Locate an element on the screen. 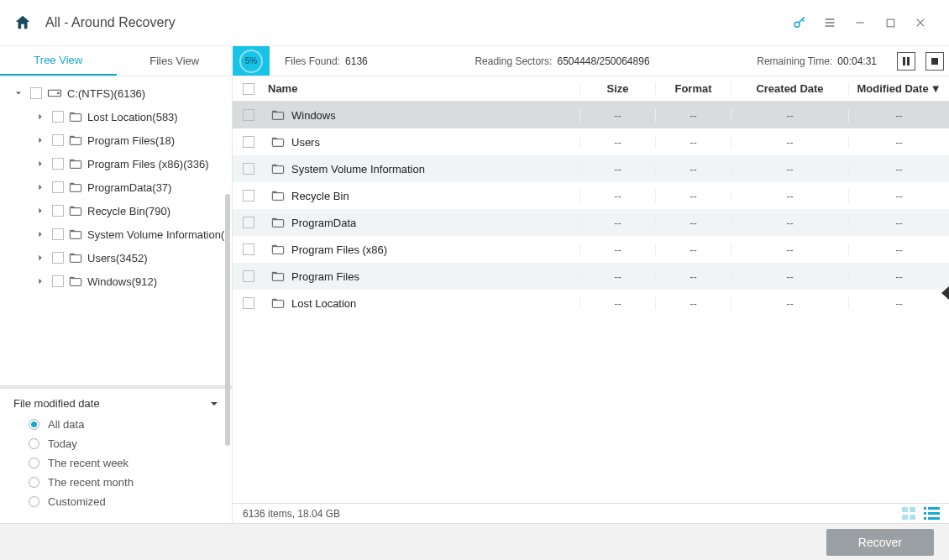 The image size is (949, 560). home-icon is located at coordinates (23, 23).